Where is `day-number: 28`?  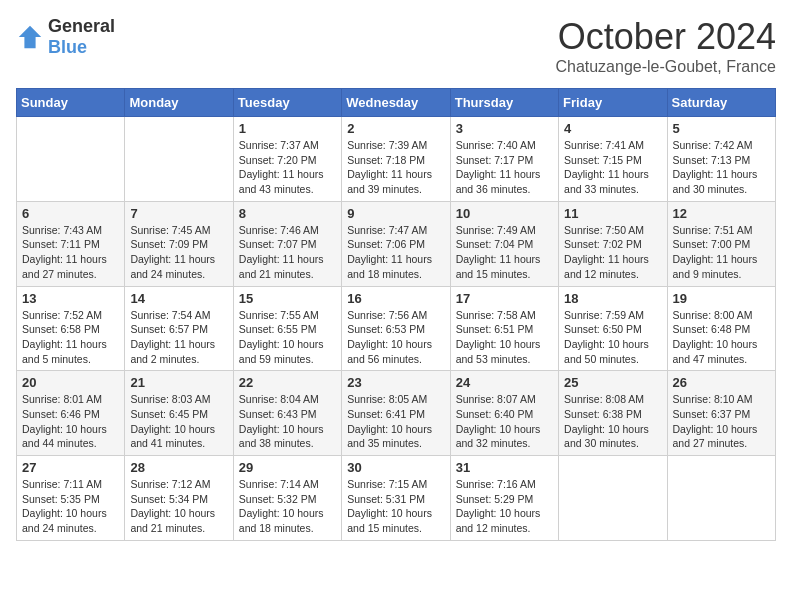 day-number: 28 is located at coordinates (178, 468).